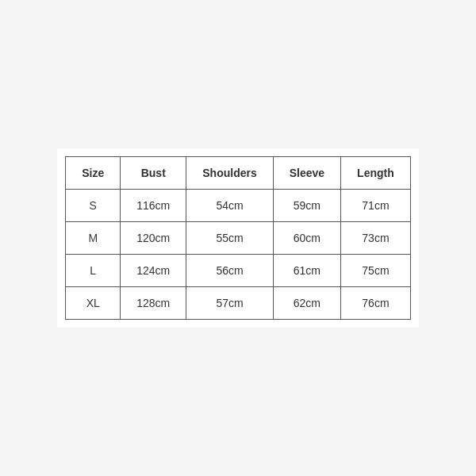 The height and width of the screenshot is (476, 476). I want to click on cell-r1-c0: M, so click(94, 238).